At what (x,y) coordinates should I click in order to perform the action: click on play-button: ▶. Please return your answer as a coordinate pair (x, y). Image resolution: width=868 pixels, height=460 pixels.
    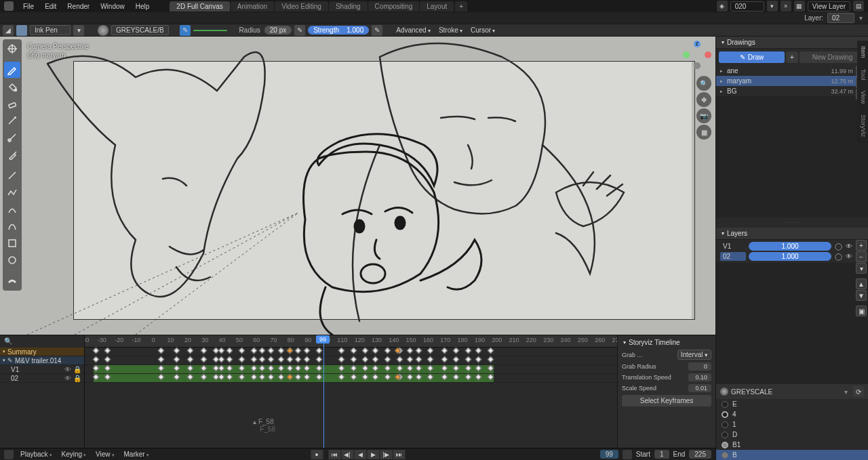
    Looking at the image, I should click on (373, 455).